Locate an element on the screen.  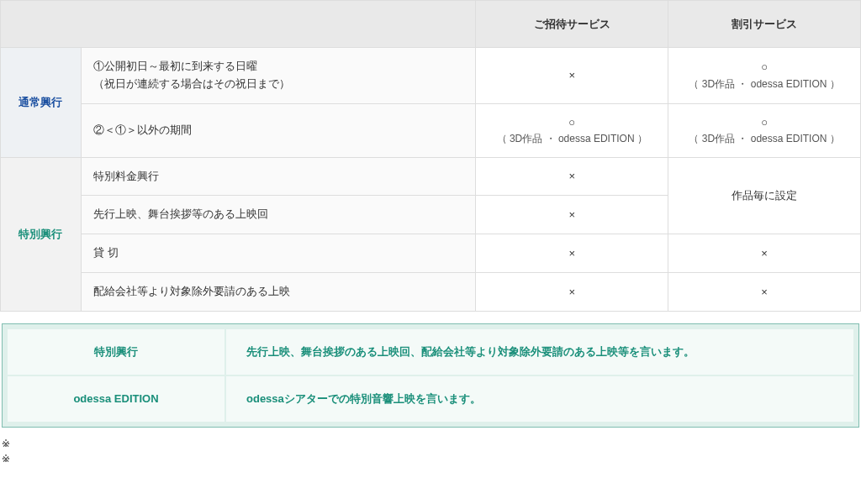
normal-row1-label-line2: （祝日が連続する場合はその祝日まで） is located at coordinates (192, 84).